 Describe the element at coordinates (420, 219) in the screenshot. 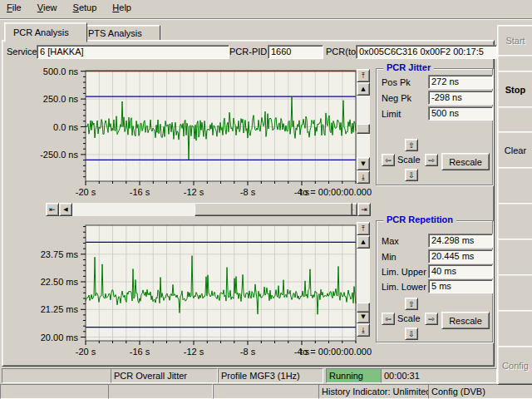

I see `pcr-repetition-panel-title: PCR Repetition` at that location.